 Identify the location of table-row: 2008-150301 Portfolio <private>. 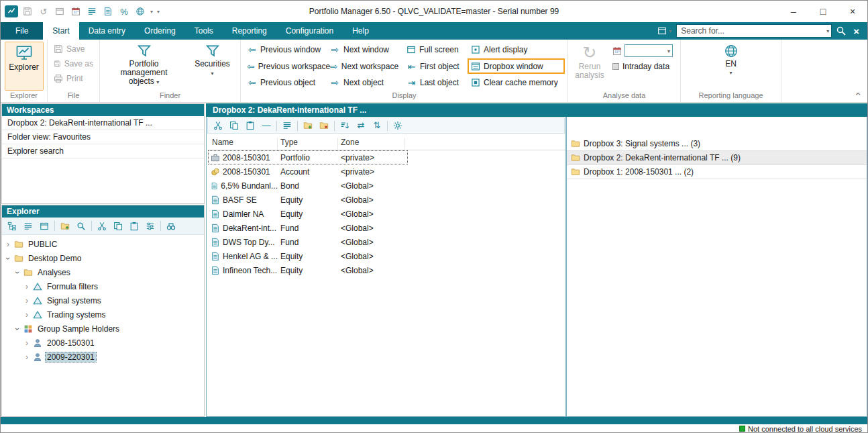
(308, 157).